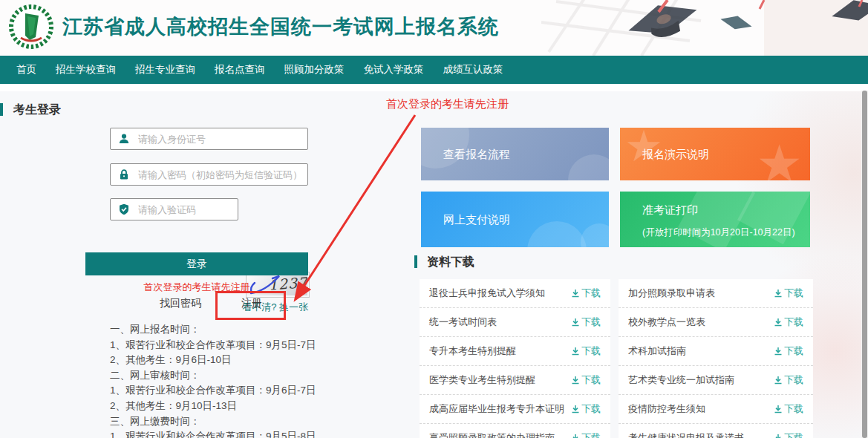  I want to click on nav-item-score-recognition-policy: 成绩互认政策, so click(474, 70).